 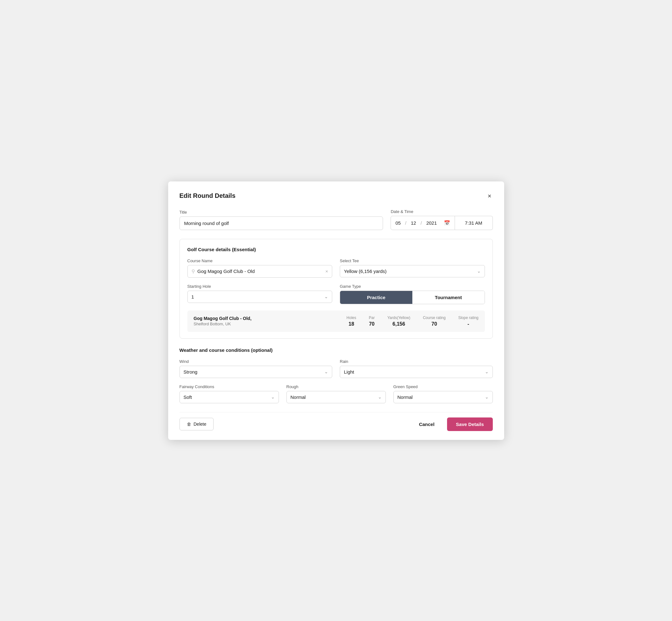 I want to click on wind-label: Wind, so click(x=256, y=362).